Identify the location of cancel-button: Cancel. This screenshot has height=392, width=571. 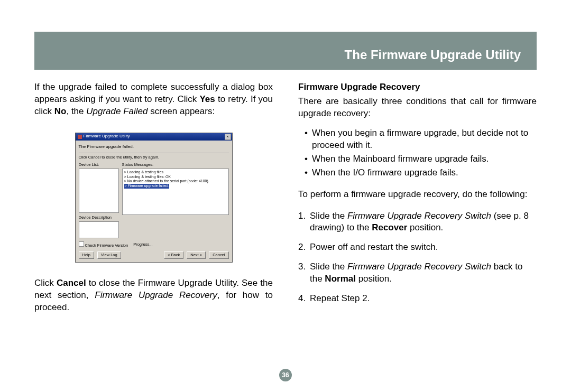
(219, 255).